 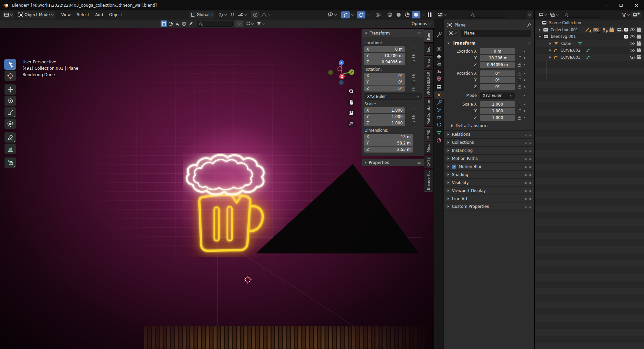 I want to click on prop-location-x: 0 m, so click(x=497, y=51).